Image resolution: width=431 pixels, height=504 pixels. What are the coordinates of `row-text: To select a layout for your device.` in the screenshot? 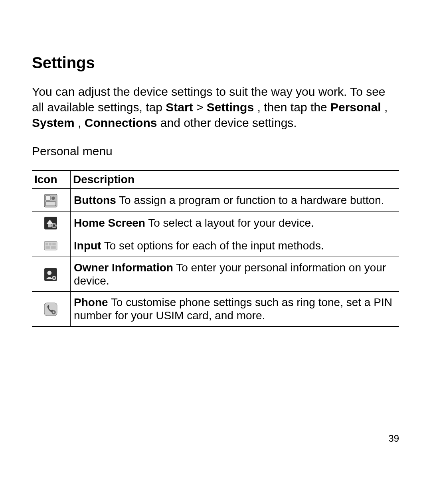 It's located at (230, 223).